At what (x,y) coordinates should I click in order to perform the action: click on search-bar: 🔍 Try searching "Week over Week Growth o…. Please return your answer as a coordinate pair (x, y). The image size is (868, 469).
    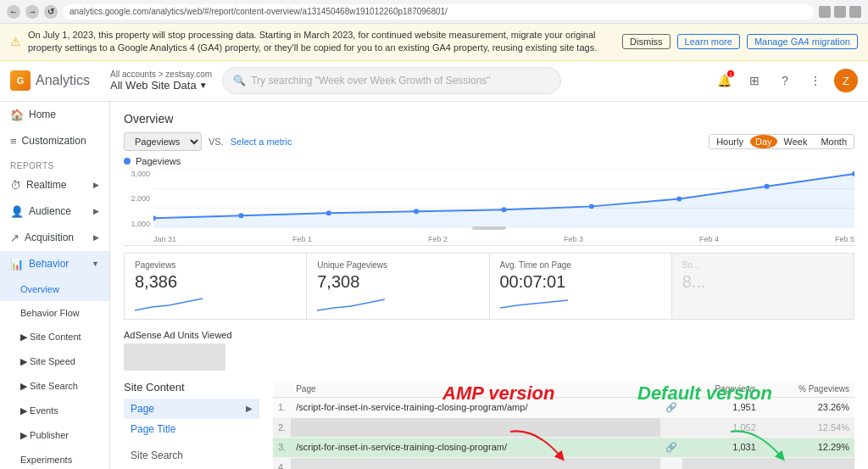
    Looking at the image, I should click on (392, 81).